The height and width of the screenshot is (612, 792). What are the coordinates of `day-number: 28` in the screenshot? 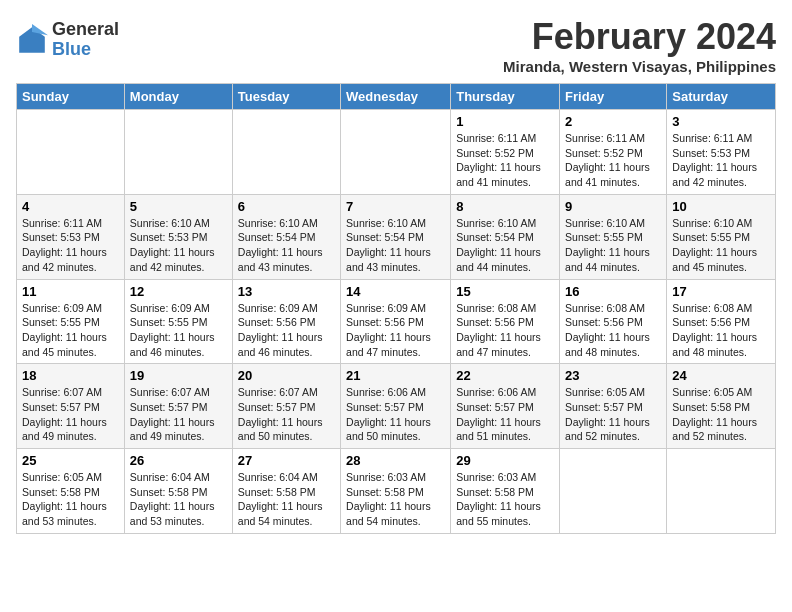 It's located at (396, 460).